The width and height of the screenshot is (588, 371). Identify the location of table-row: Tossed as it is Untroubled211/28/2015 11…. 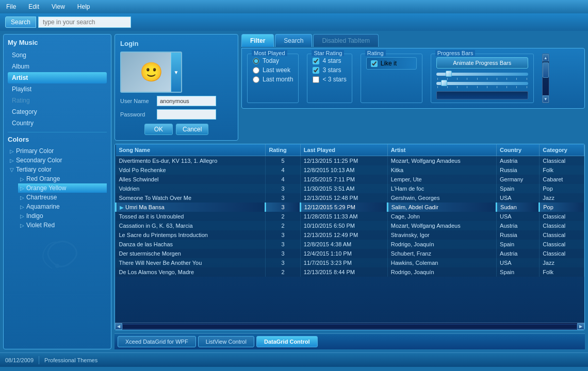
(350, 216).